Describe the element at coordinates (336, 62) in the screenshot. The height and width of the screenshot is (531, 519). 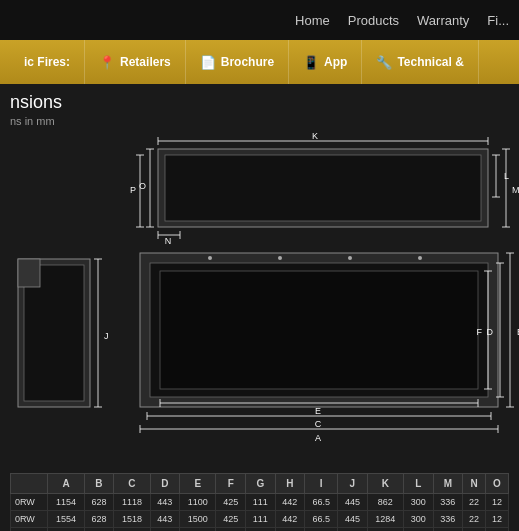
I see `app-label: App` at that location.